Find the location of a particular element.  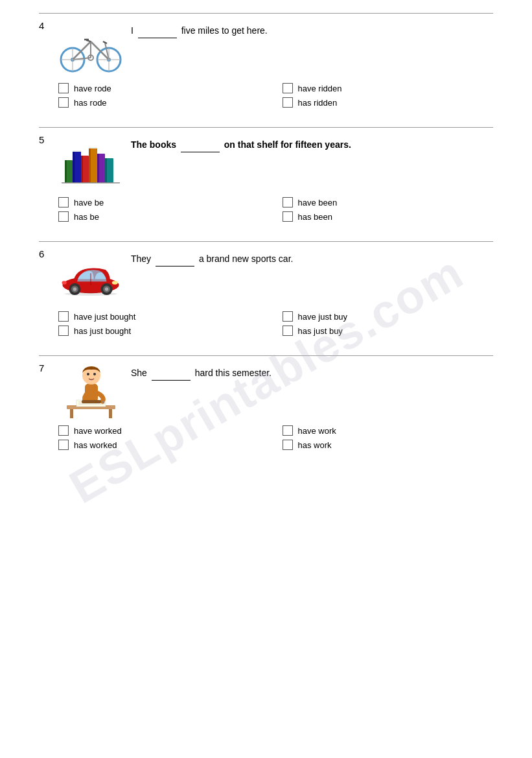

car-icon is located at coordinates (91, 276).